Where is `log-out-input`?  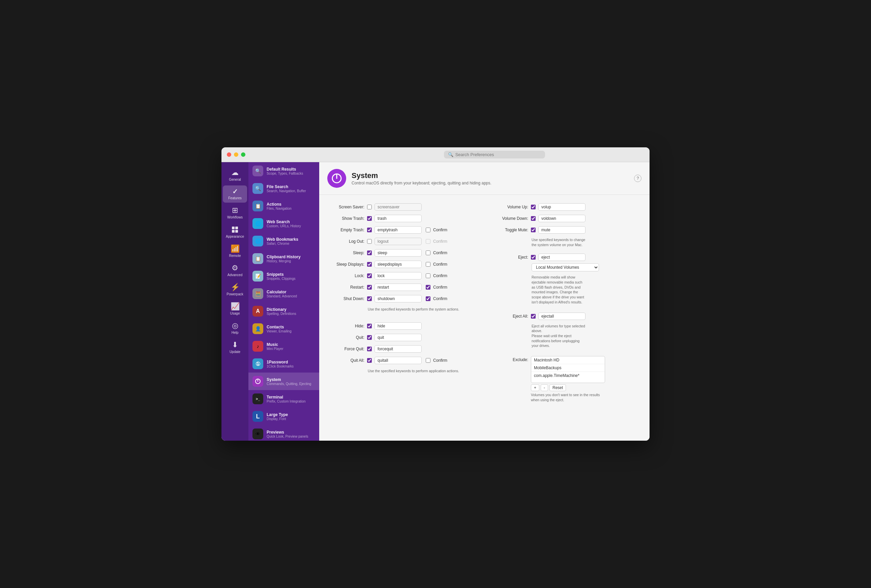
log-out-input is located at coordinates (398, 241).